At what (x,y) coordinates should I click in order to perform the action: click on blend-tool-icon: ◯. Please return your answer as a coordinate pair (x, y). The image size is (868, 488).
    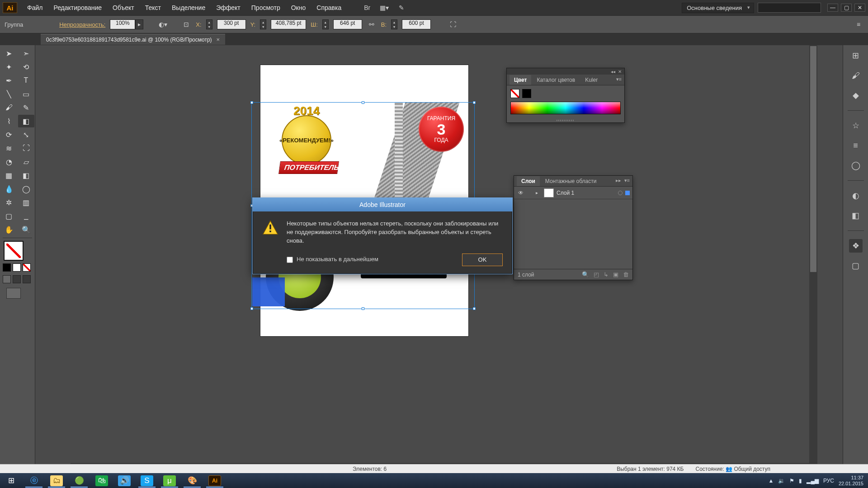
    Looking at the image, I should click on (26, 189).